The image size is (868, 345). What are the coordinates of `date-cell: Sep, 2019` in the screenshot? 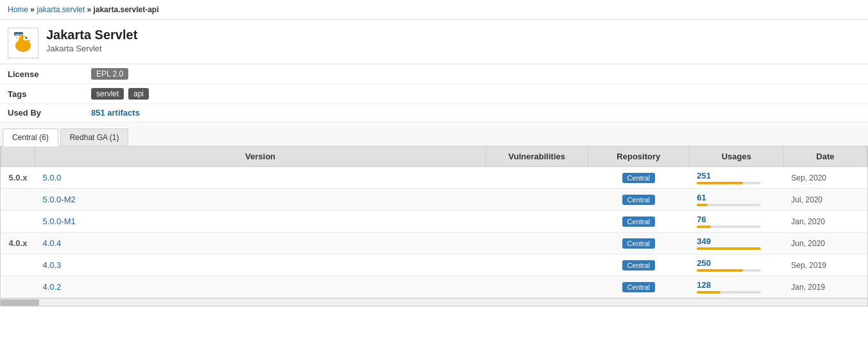 It's located at (825, 265).